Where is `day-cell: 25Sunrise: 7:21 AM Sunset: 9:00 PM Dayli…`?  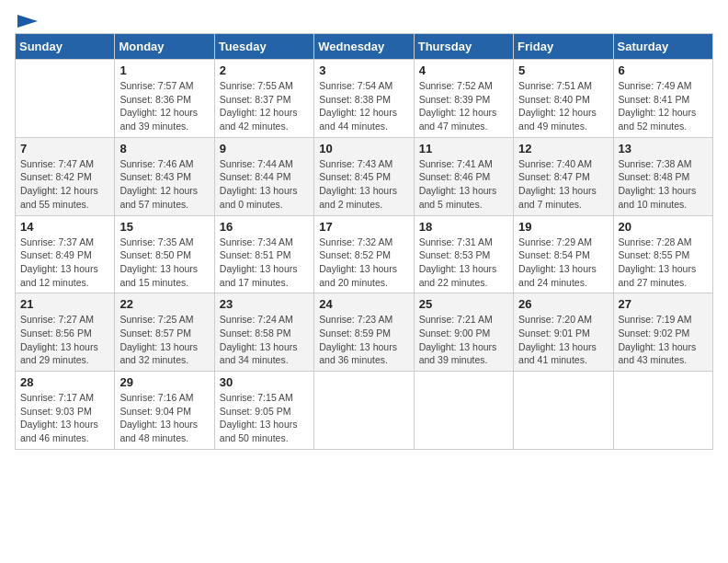
day-cell: 25Sunrise: 7:21 AM Sunset: 9:00 PM Dayli… is located at coordinates (463, 333).